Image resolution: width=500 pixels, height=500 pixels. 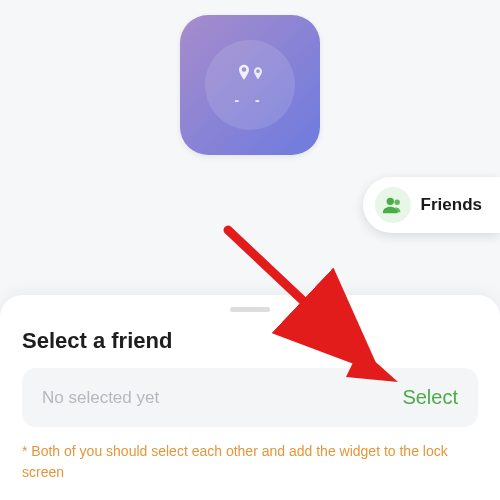 What do you see at coordinates (250, 398) in the screenshot?
I see `friend-select-row: No selected yet Select` at bounding box center [250, 398].